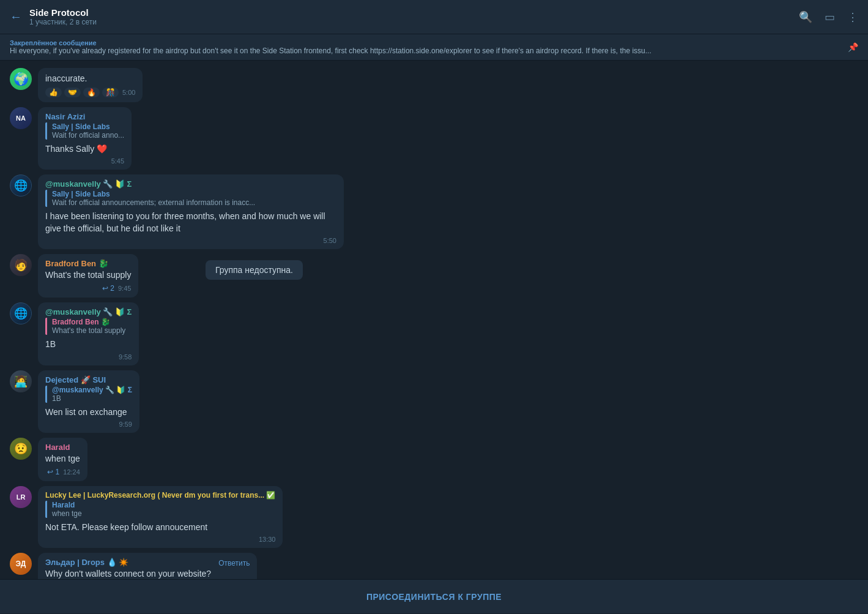  Describe the element at coordinates (21, 118) in the screenshot. I see `avatar: NA` at that location.